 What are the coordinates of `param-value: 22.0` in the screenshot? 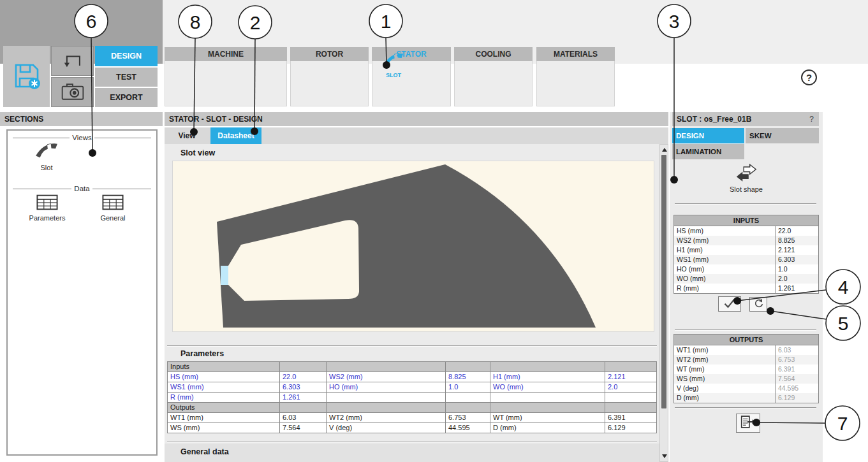 It's located at (302, 377).